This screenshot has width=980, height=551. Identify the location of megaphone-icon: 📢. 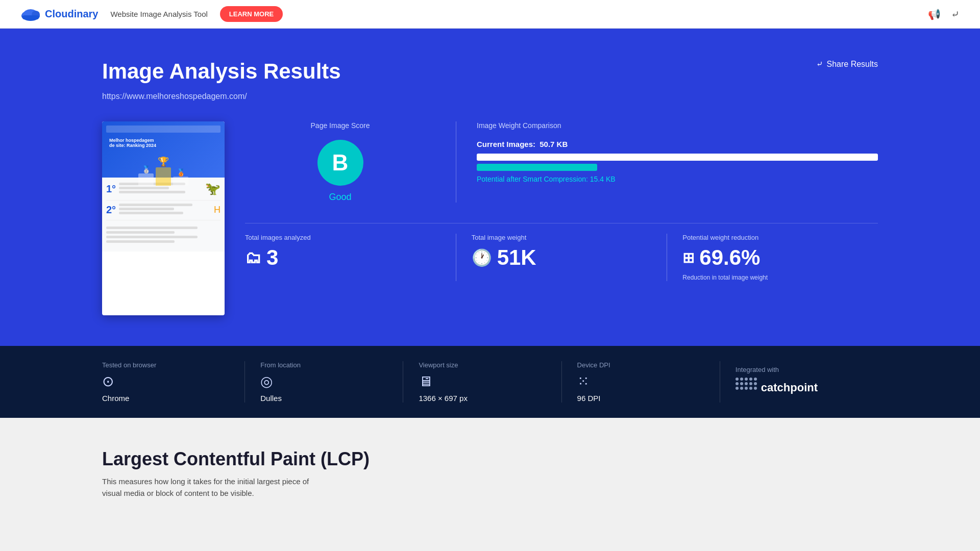
(934, 14).